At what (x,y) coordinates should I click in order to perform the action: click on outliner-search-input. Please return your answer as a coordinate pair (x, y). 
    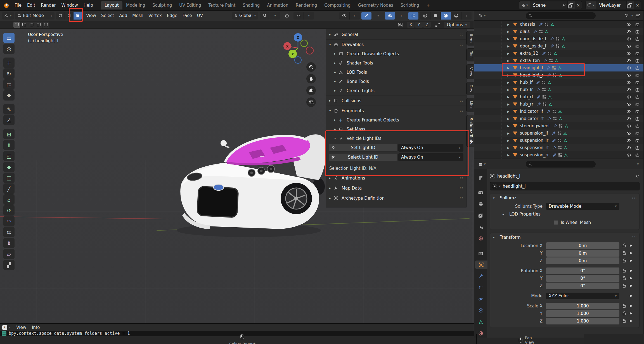
    Looking at the image, I should click on (561, 16).